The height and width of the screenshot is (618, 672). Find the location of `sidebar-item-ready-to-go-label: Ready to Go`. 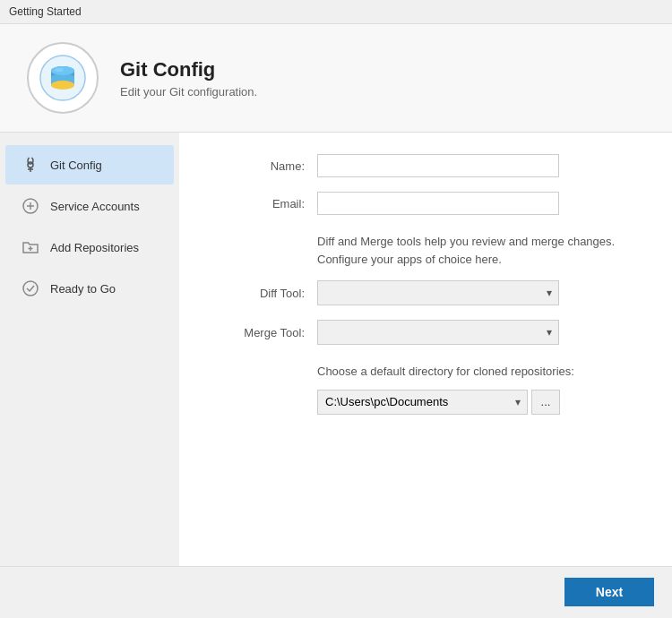

sidebar-item-ready-to-go-label: Ready to Go is located at coordinates (82, 288).